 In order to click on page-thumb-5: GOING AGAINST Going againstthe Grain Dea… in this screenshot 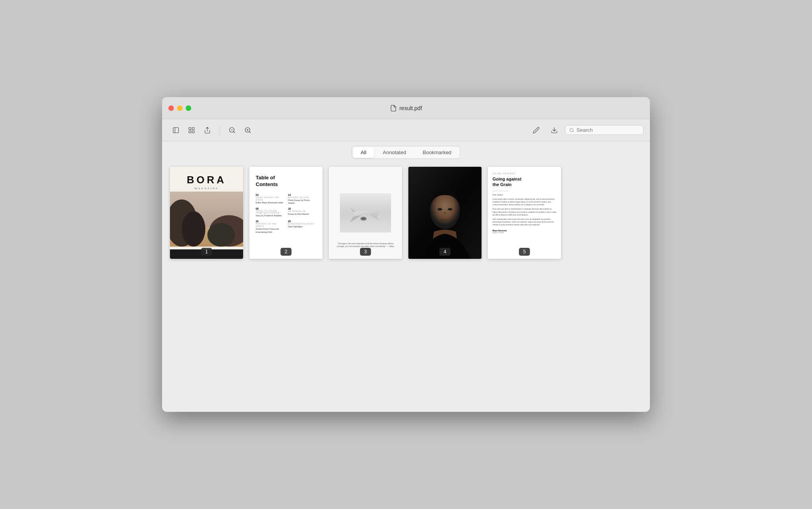, I will do `click(524, 213)`.